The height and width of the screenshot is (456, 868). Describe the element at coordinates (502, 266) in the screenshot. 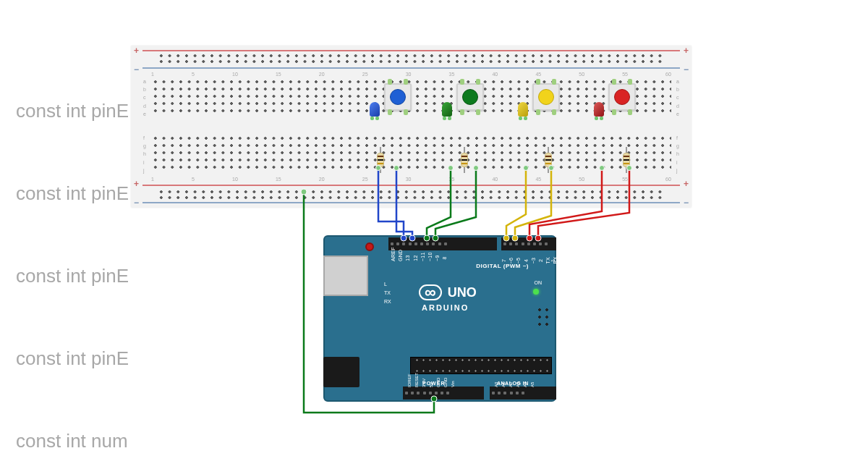

I see `digital-section-label: DIGITAL (PWM ~)` at that location.